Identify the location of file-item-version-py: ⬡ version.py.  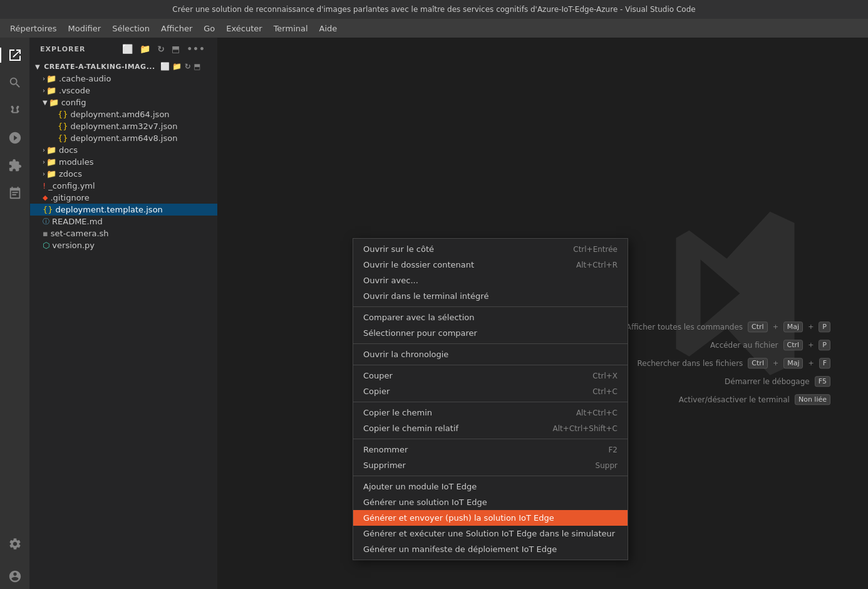
(124, 246).